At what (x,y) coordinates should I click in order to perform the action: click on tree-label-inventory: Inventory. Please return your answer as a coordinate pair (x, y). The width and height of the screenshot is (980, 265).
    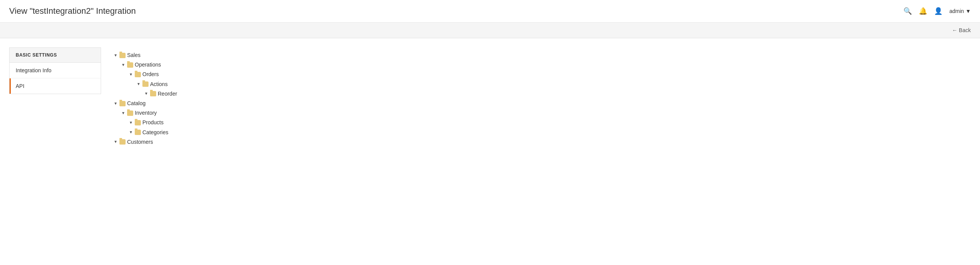
    Looking at the image, I should click on (146, 113).